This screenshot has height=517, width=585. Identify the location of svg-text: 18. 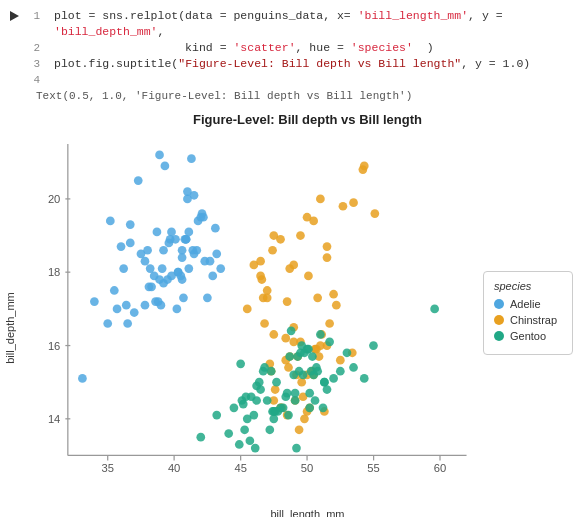
(54, 272).